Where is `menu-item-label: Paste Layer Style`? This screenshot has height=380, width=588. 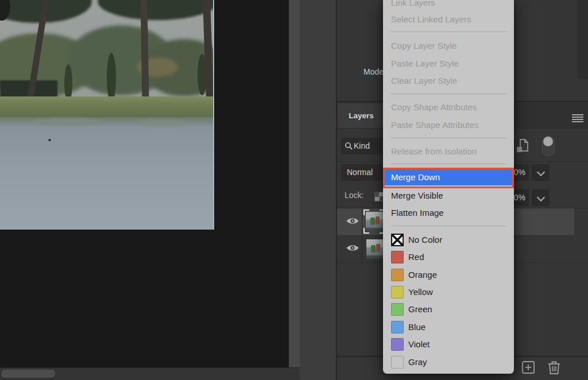 menu-item-label: Paste Layer Style is located at coordinates (425, 63).